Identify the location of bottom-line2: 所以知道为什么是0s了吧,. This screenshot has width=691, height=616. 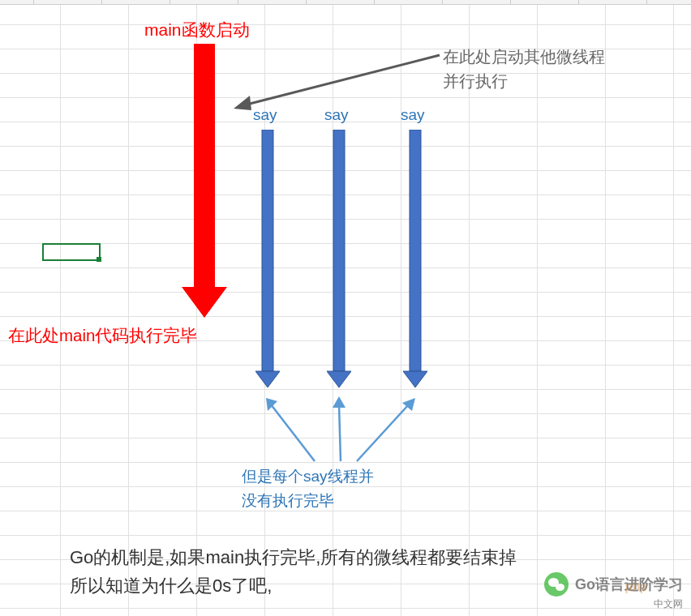
(170, 585).